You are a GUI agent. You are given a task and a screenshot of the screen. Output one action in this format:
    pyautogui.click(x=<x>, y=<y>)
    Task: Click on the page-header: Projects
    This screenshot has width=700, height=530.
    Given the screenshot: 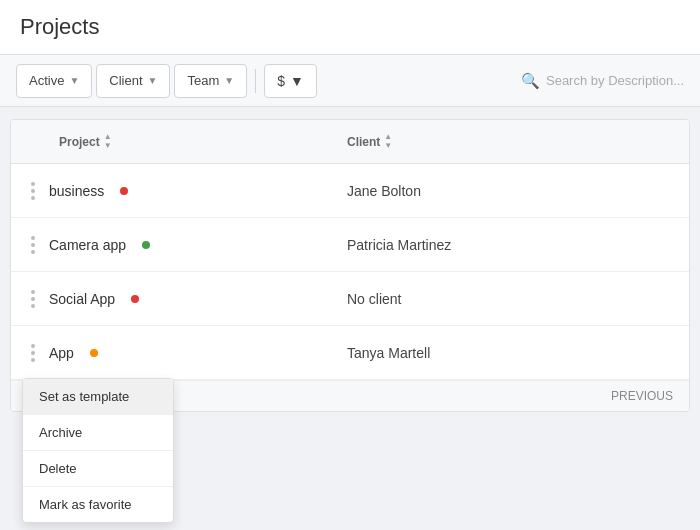 What is the action you would take?
    pyautogui.click(x=350, y=28)
    